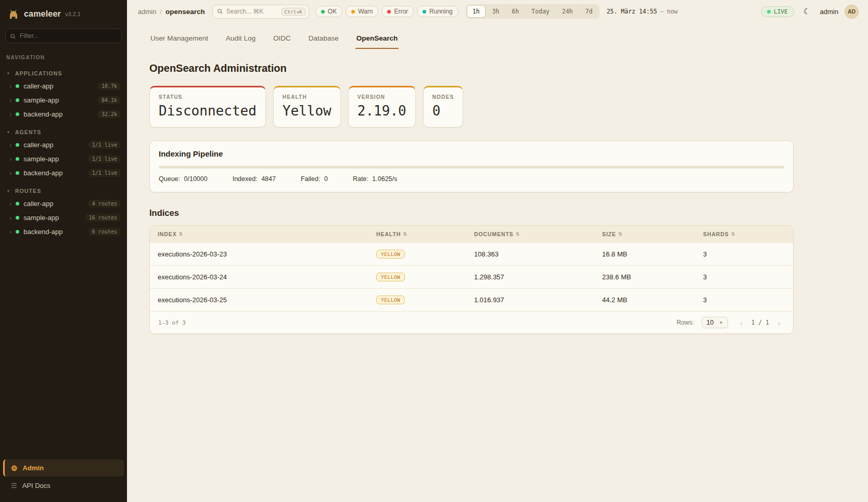 The image size is (868, 502). I want to click on next-page-button: ›, so click(779, 323).